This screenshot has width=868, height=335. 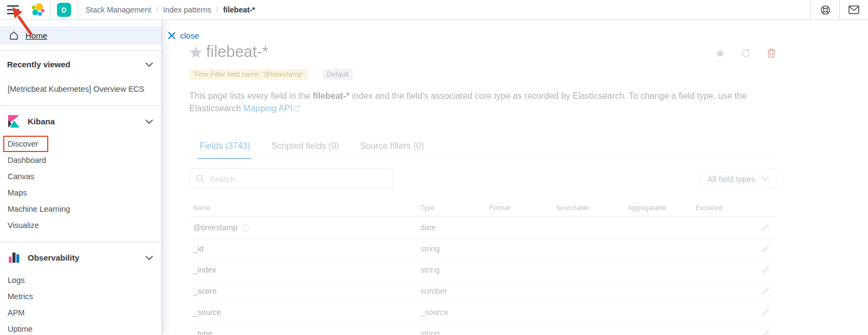 I want to click on observability-section: Observability Logs Metrics APM Uptime, so click(x=81, y=289).